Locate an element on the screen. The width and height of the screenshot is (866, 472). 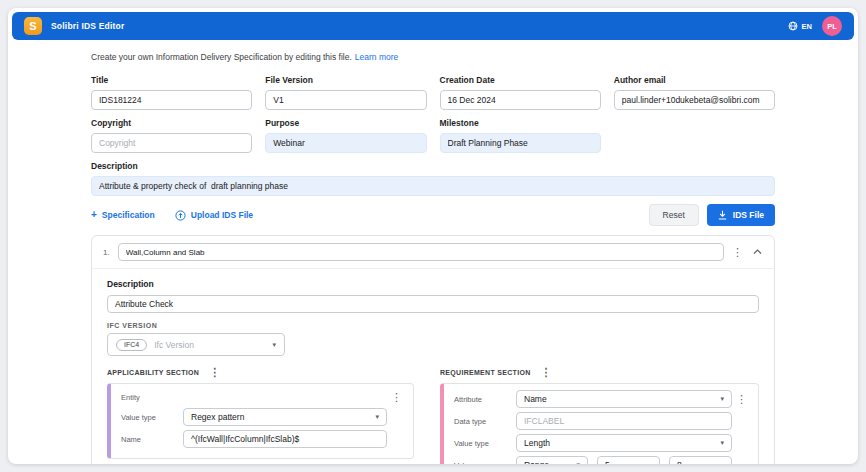
value-max-input is located at coordinates (700, 460).